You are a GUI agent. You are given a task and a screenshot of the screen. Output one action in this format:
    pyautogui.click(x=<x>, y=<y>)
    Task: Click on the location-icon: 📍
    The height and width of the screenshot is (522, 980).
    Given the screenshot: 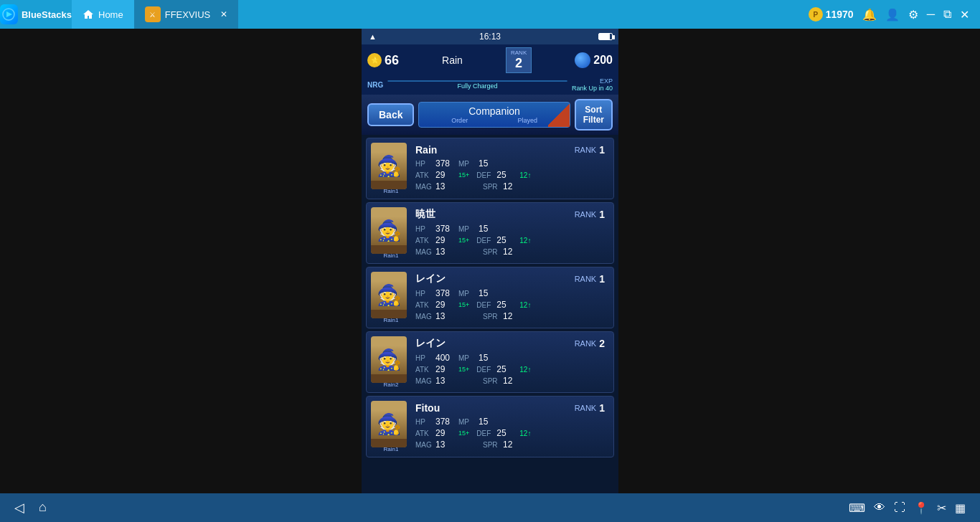 What is the action you would take?
    pyautogui.click(x=921, y=508)
    